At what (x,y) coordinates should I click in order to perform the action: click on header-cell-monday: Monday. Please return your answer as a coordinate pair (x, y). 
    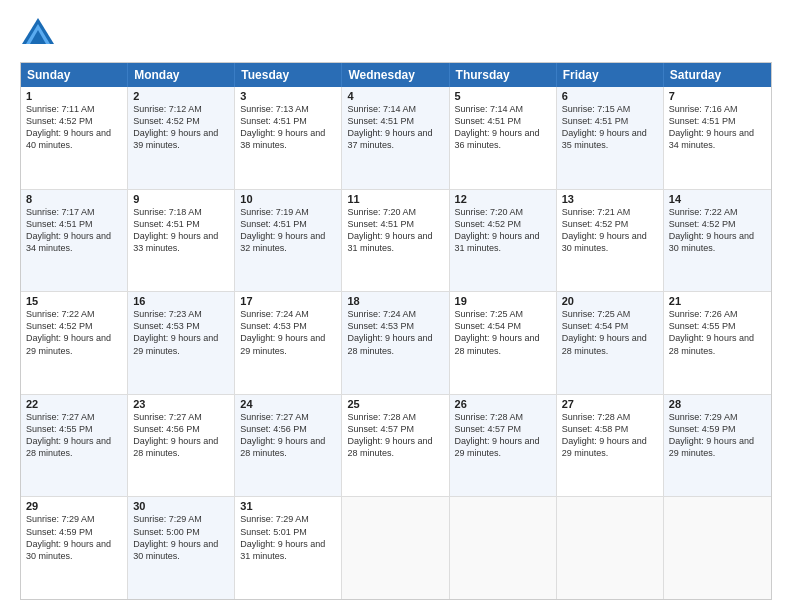
    Looking at the image, I should click on (182, 75).